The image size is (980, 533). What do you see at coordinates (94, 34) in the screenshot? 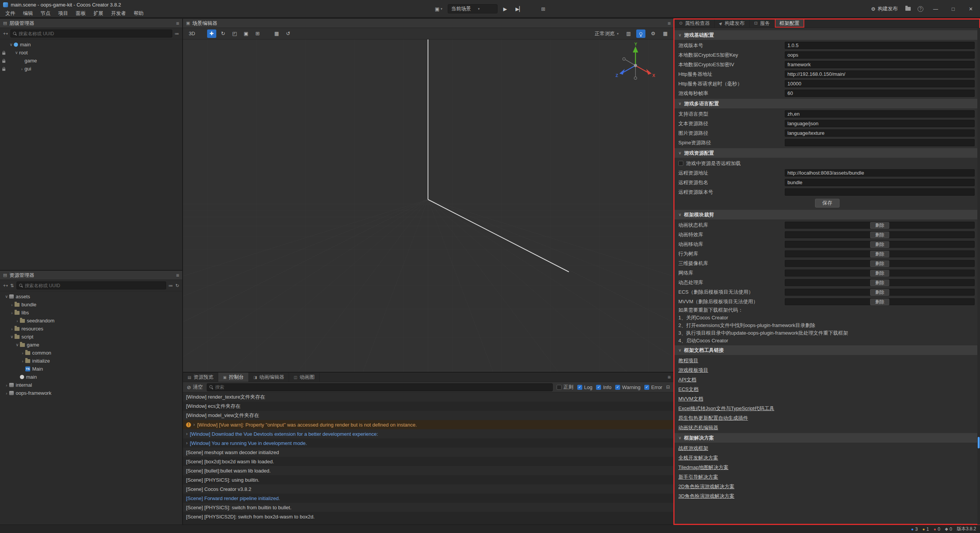
I see `hierarchy-search-input` at bounding box center [94, 34].